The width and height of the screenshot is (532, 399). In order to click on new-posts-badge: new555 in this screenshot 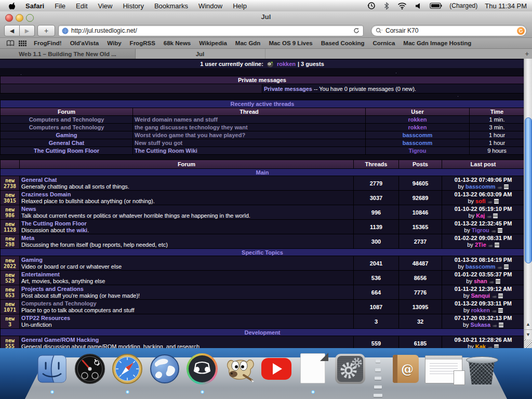, I will do `click(10, 342)`.